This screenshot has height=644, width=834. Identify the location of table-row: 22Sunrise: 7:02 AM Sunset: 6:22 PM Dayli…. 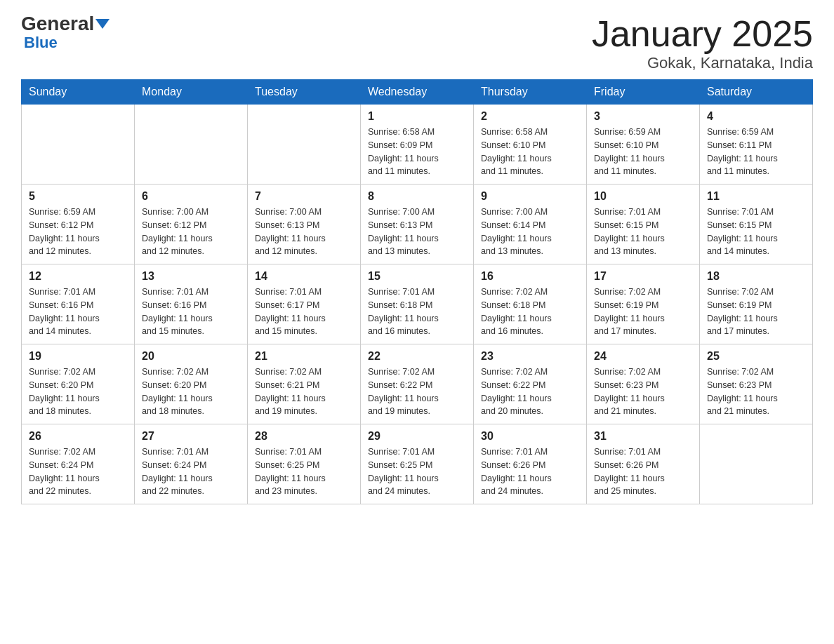
(417, 384).